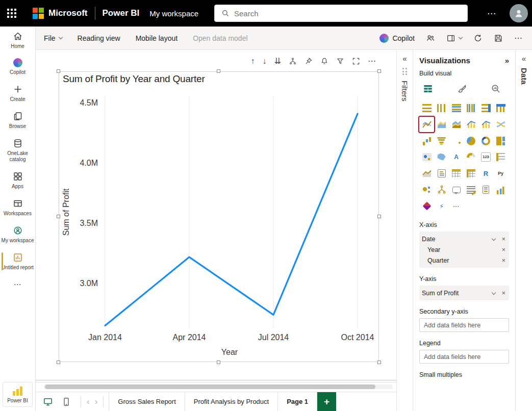  Describe the element at coordinates (17, 235) in the screenshot. I see `sidebar-item-my-workspace: My workspace` at that location.